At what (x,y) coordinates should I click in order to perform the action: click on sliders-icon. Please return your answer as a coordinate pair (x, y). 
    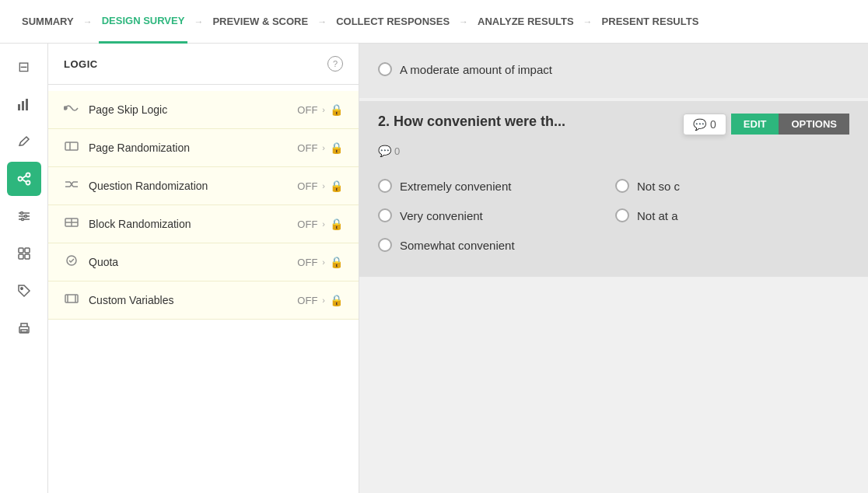
    Looking at the image, I should click on (24, 216).